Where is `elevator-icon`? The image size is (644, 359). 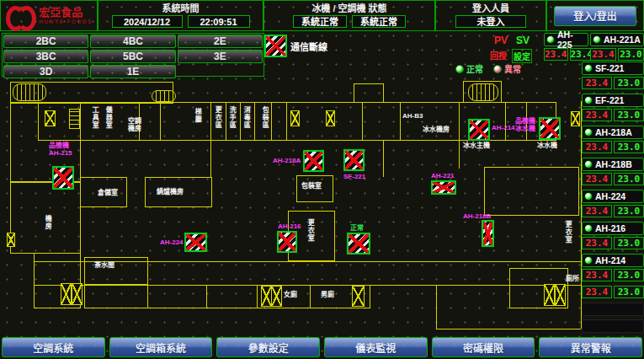
elevator-icon is located at coordinates (295, 118).